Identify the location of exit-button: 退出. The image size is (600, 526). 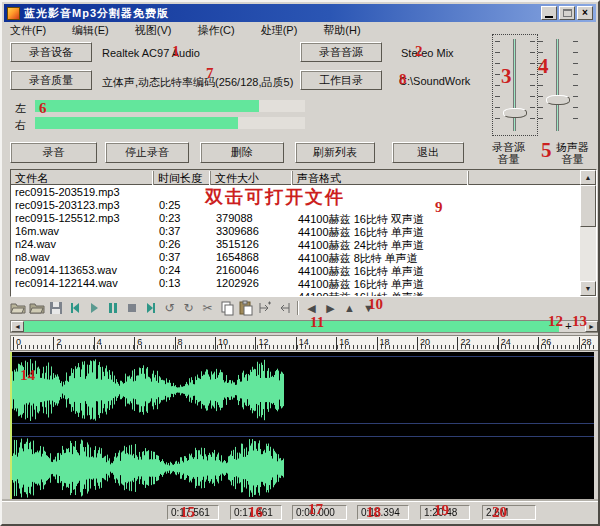
(428, 152).